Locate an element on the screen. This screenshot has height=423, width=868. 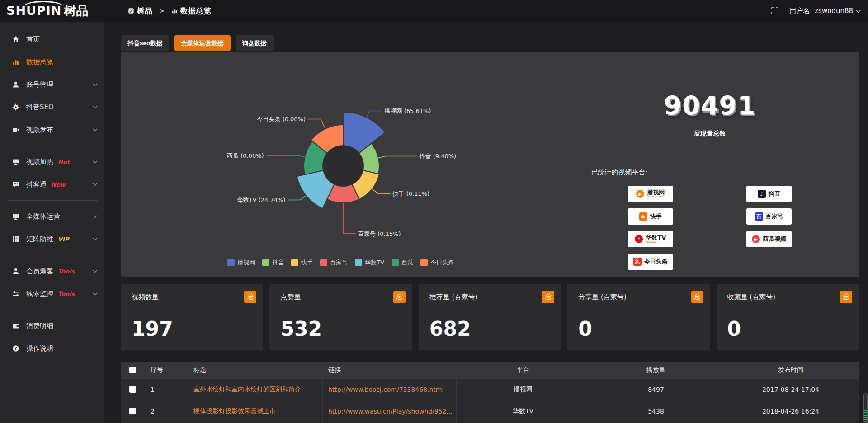
video-url-link: http://www.wasu.cn/Play/show/id/952... is located at coordinates (391, 411).